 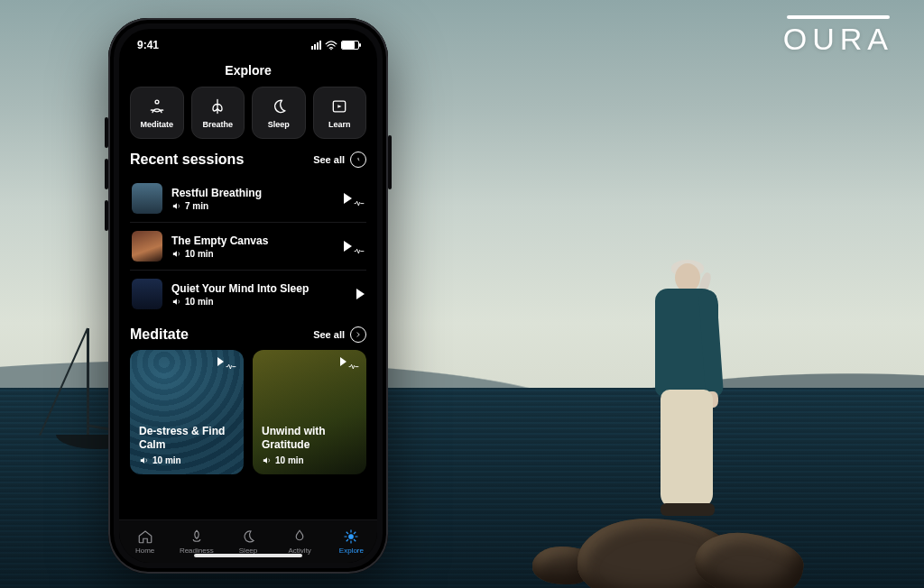 I want to click on readiness-icon, so click(x=197, y=537).